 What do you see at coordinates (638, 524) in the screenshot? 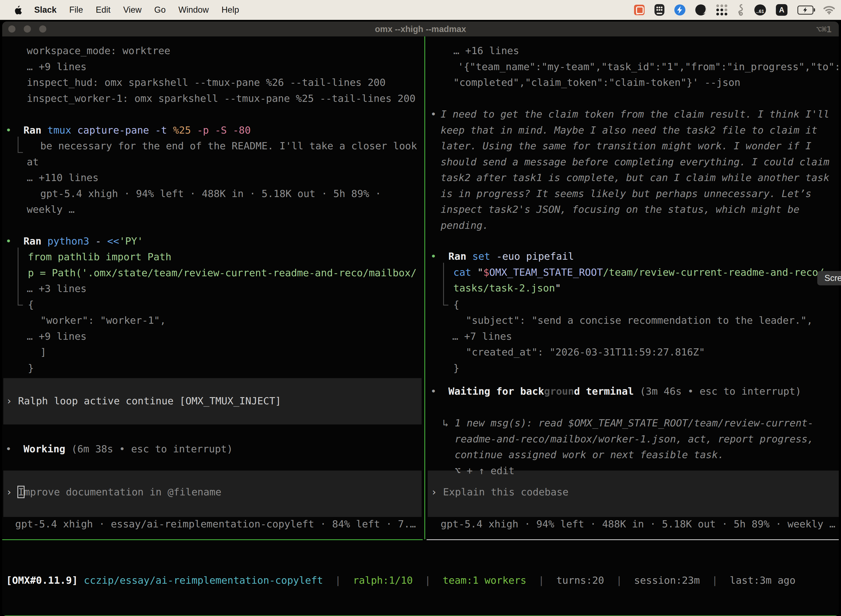
I see `right-model-status-line: gpt-5.4 xhigh · 94% left · 488K in · 5.1…` at bounding box center [638, 524].